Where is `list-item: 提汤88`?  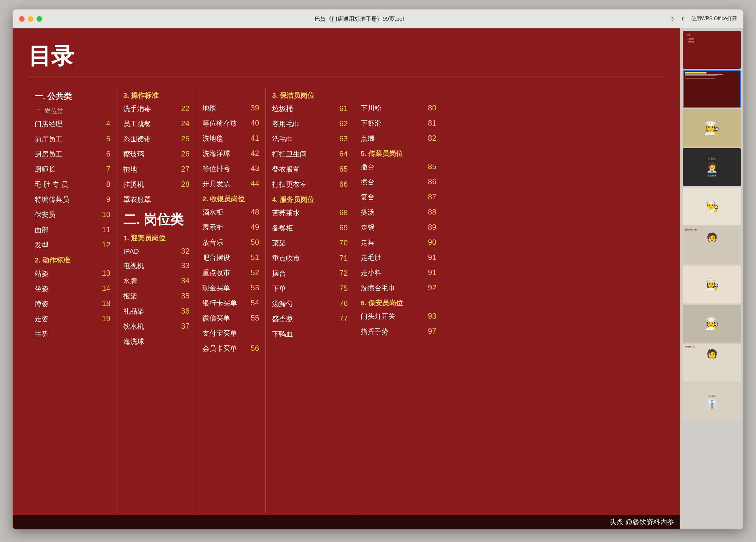 list-item: 提汤88 is located at coordinates (399, 212).